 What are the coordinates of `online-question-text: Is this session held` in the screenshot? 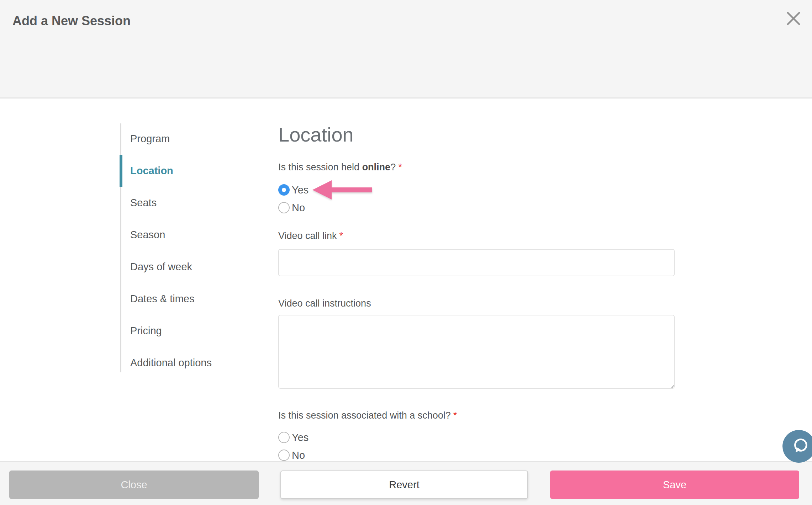 It's located at (320, 167).